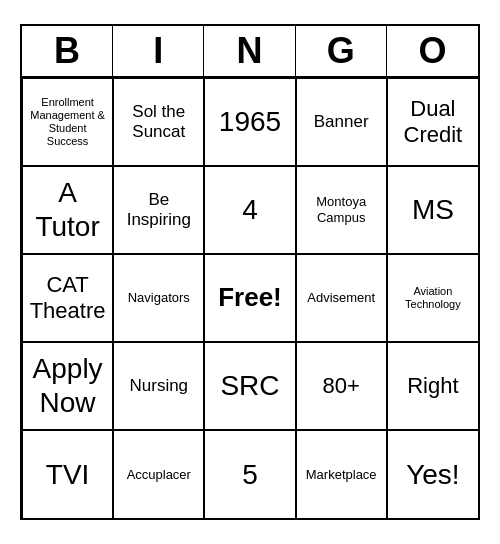  What do you see at coordinates (68, 51) in the screenshot?
I see `header-letter: B` at bounding box center [68, 51].